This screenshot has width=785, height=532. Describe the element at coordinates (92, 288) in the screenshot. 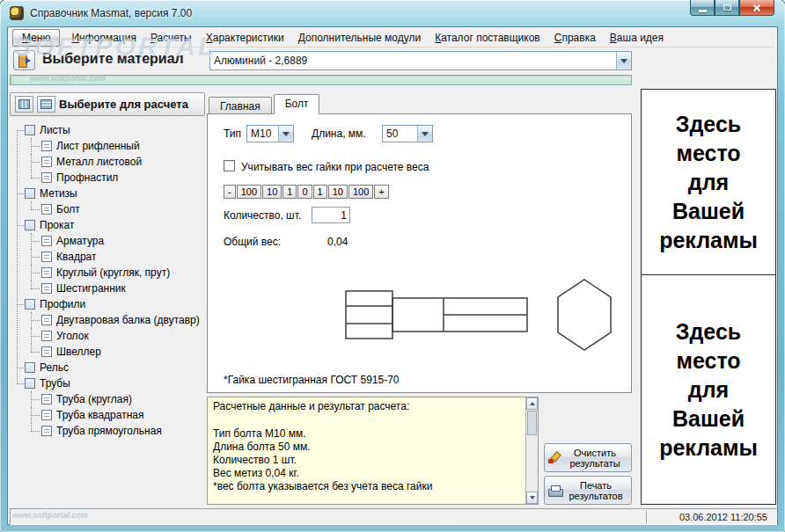

I see `tree-item-label: Шестигранник` at that location.